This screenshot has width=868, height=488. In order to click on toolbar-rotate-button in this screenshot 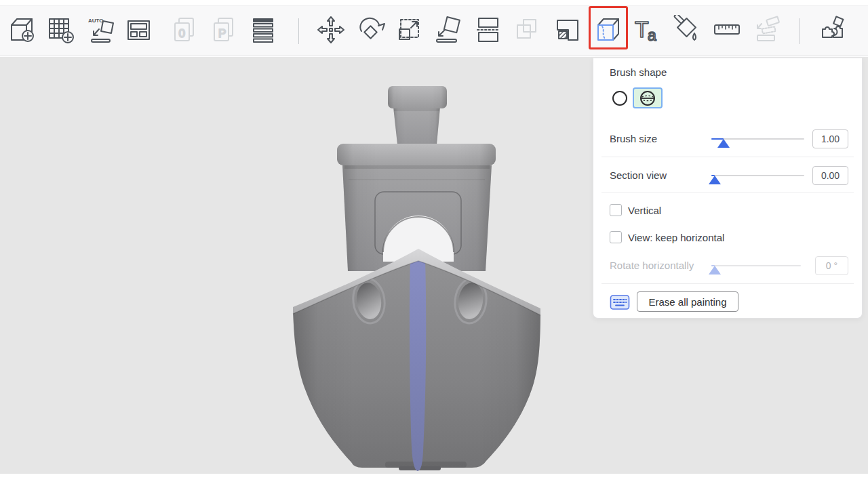, I will do `click(371, 31)`.